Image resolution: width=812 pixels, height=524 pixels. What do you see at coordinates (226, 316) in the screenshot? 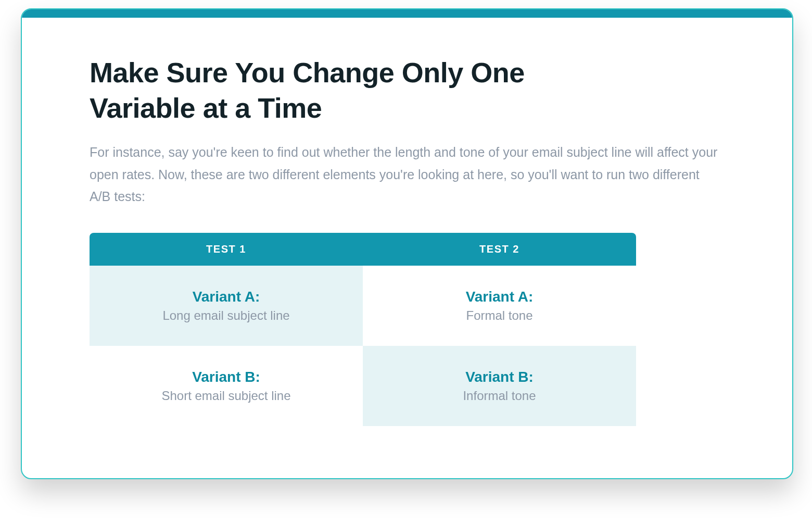
I see `variant-description: Long email subject line` at bounding box center [226, 316].